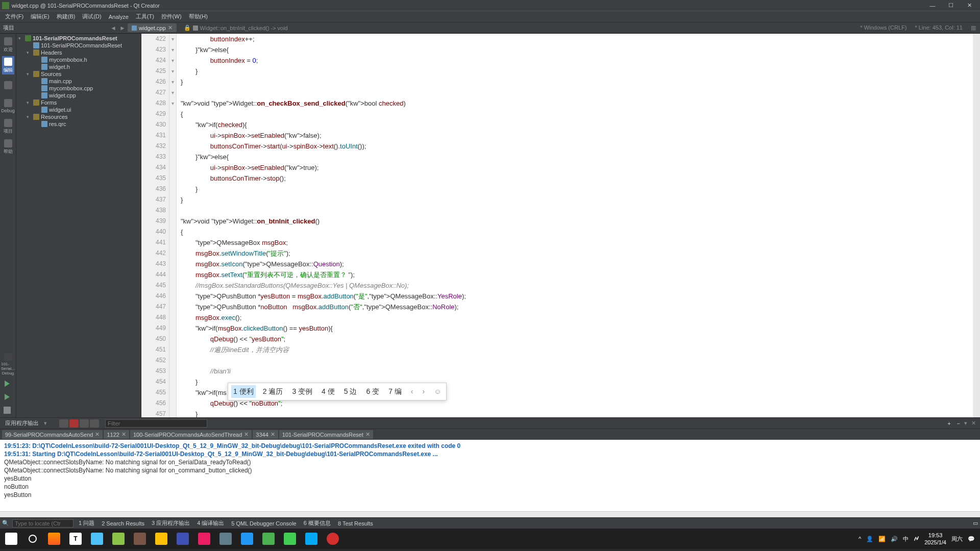 This screenshot has height=551, width=980. I want to click on status-search-results: 2 Search Results, so click(123, 523).